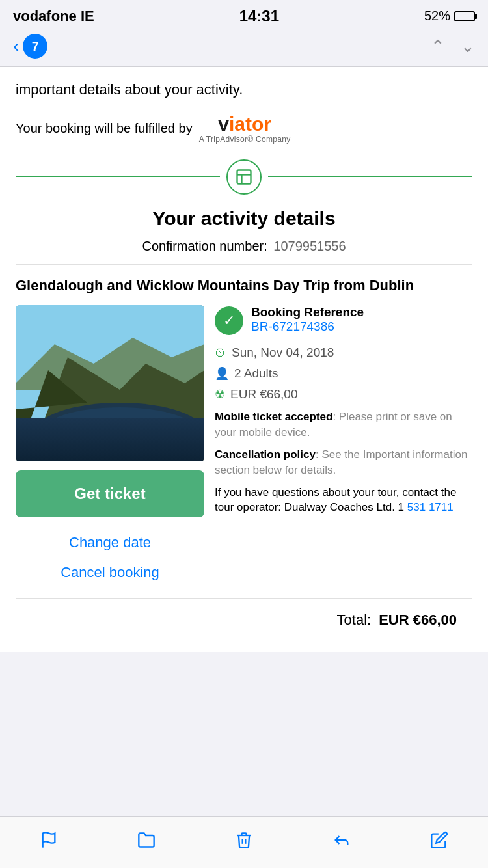 This screenshot has width=488, height=868. I want to click on cancel-booking-button: Cancel booking, so click(110, 573).